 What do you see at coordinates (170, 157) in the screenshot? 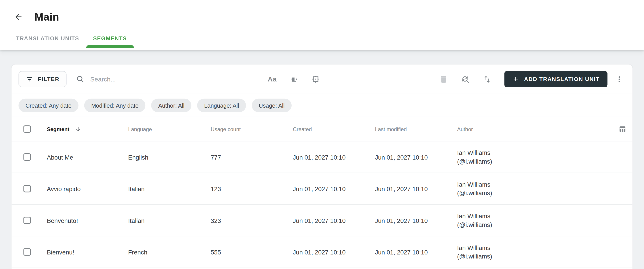
I see `cell-language: English` at bounding box center [170, 157].